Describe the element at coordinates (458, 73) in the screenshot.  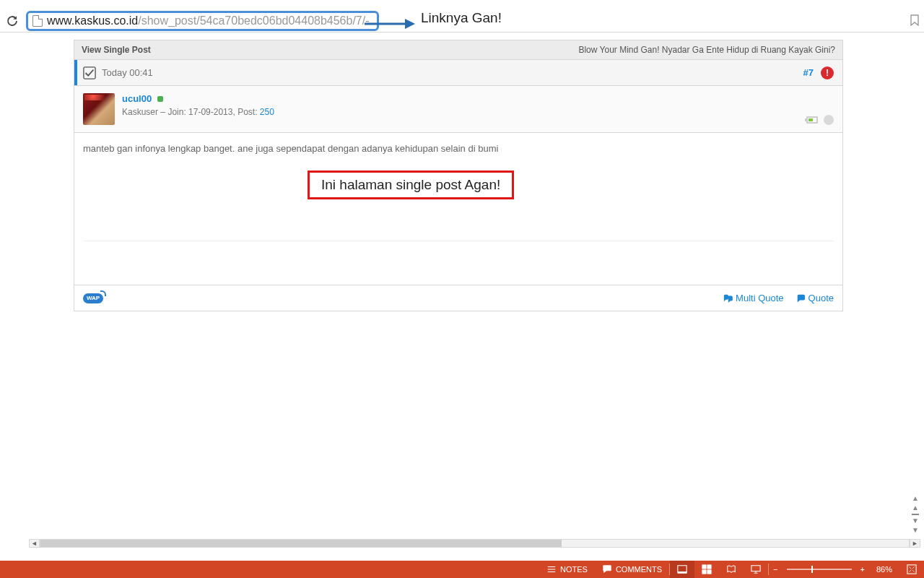
I see `post-meta-bar: Today 00:41 #7 !` at that location.